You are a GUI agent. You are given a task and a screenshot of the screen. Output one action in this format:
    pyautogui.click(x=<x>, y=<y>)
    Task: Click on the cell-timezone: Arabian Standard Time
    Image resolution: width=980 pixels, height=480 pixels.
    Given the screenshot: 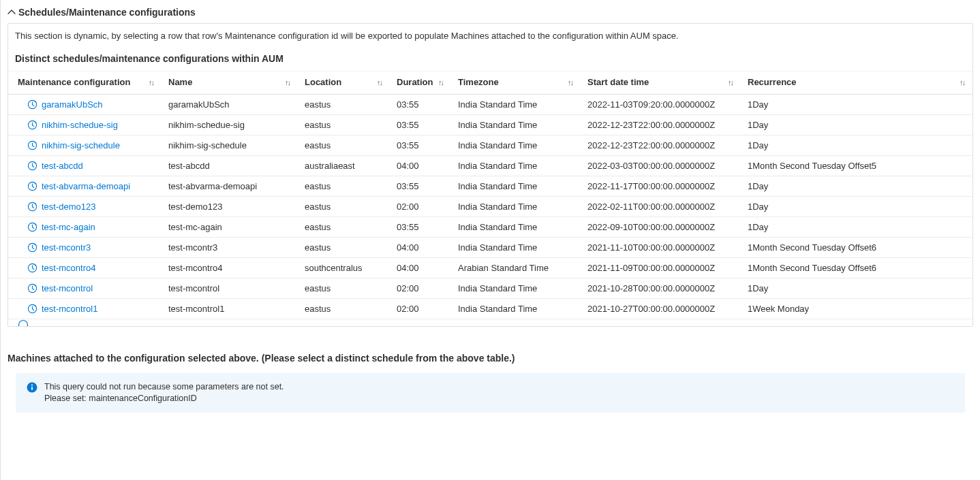 What is the action you would take?
    pyautogui.click(x=516, y=268)
    